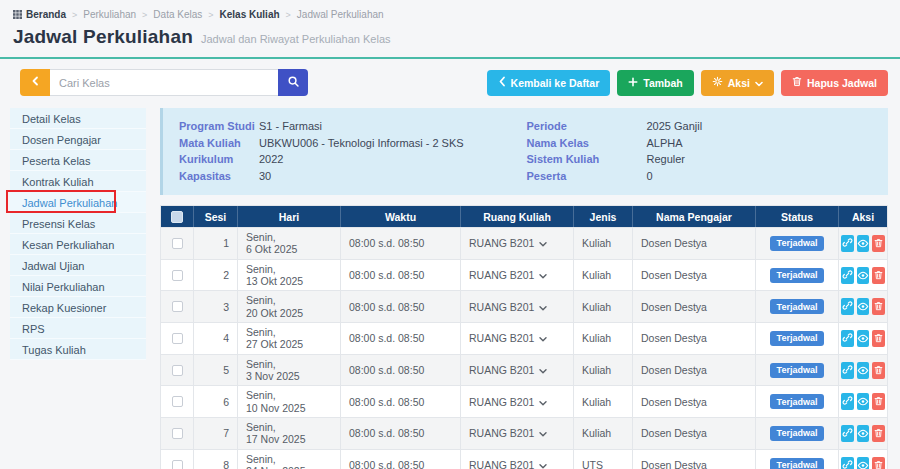  What do you see at coordinates (78, 286) in the screenshot?
I see `sidebar-item-nilai-perkuliahan: Nilai Perkuliahan` at bounding box center [78, 286].